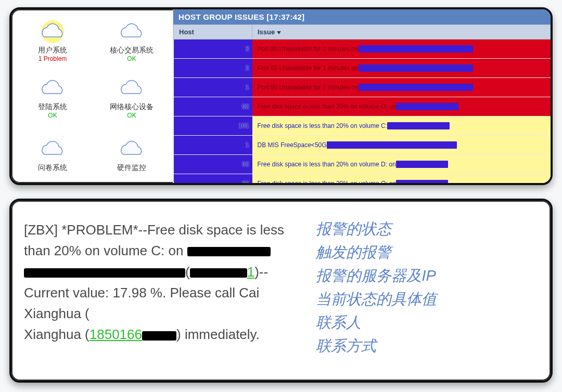 Image resolution: width=562 pixels, height=392 pixels. What do you see at coordinates (53, 107) in the screenshot?
I see `status-label: 登陆系统` at bounding box center [53, 107].